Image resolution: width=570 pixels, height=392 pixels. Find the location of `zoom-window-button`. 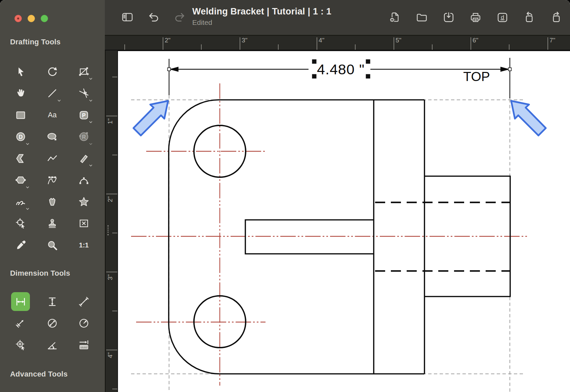

zoom-window-button is located at coordinates (44, 18).